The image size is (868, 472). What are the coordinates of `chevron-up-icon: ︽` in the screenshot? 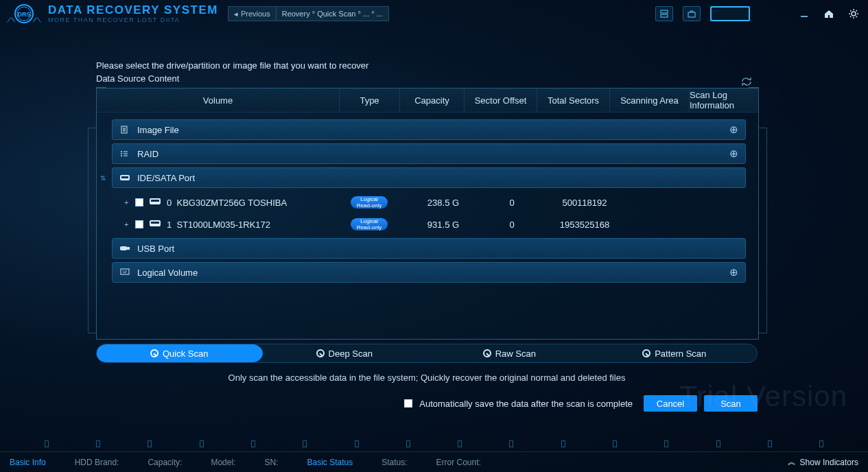 It's located at (792, 462).